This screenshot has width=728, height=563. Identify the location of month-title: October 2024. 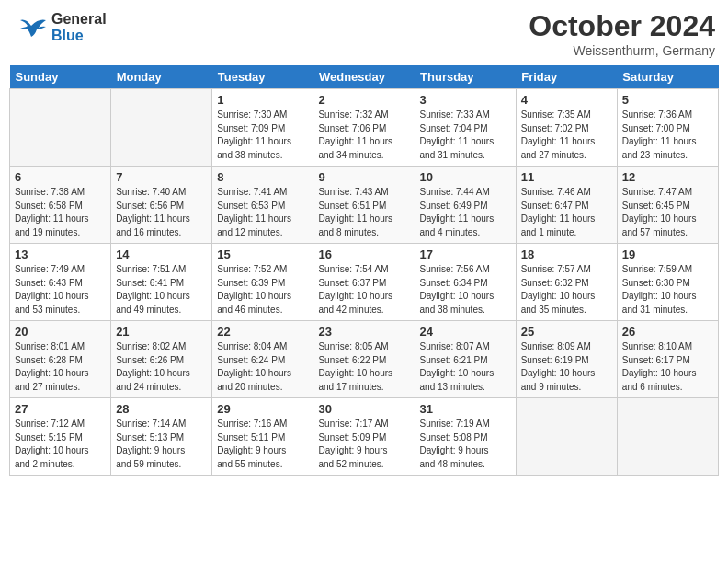
(621, 26).